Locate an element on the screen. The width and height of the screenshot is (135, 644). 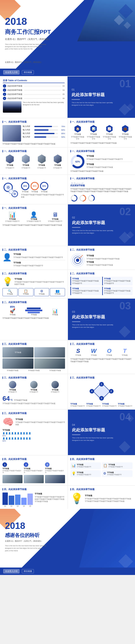
hex-title-3: 节节标题 is located at coordinates (42, 165).